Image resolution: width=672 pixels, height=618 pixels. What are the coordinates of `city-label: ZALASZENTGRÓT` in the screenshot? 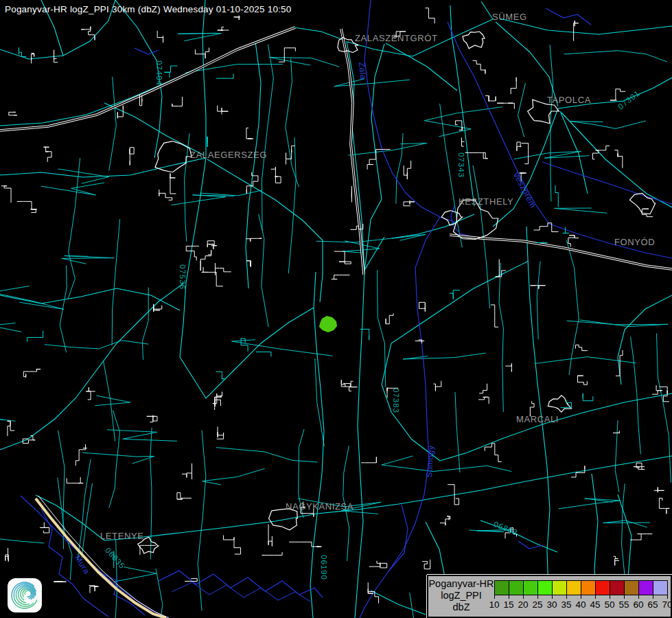 It's located at (396, 38).